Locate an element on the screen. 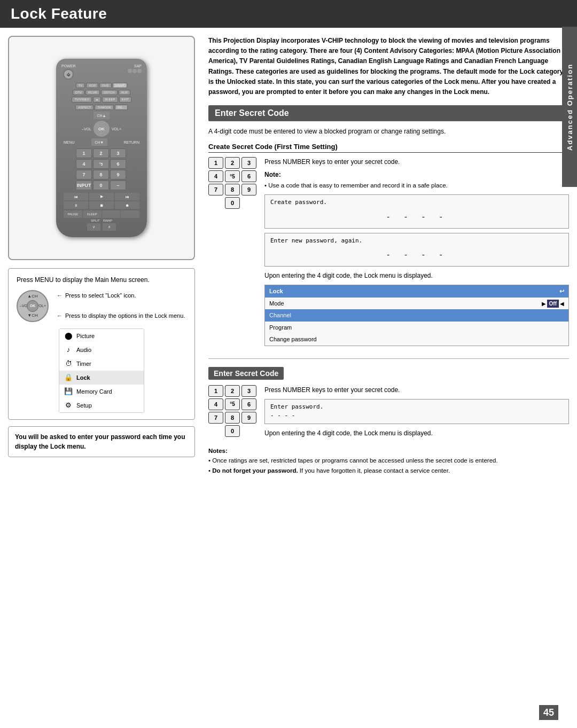 Image resolution: width=577 pixels, height=728 pixels. page-number: 45 is located at coordinates (549, 713).